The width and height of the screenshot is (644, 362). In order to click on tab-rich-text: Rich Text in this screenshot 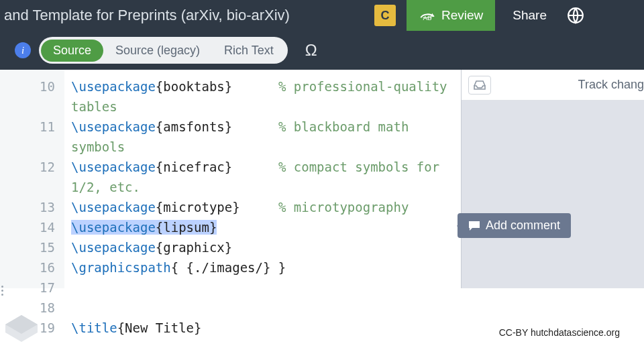, I will do `click(249, 51)`.